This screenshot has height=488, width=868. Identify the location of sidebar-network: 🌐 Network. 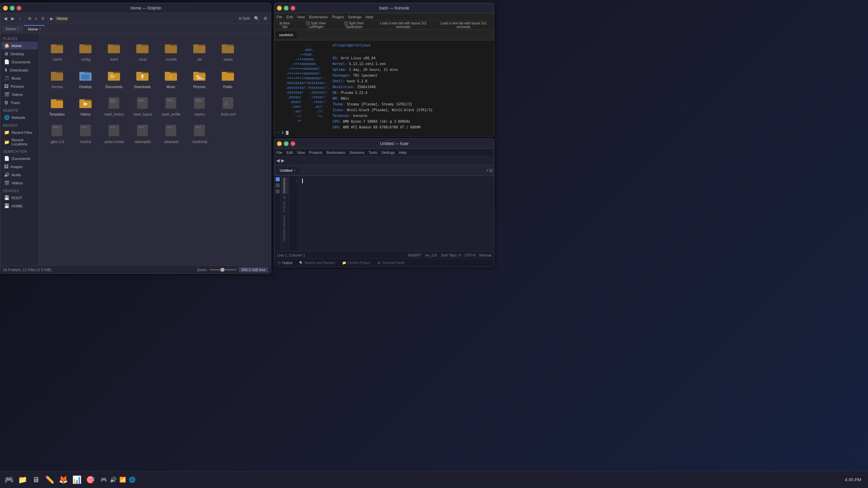
(20, 117).